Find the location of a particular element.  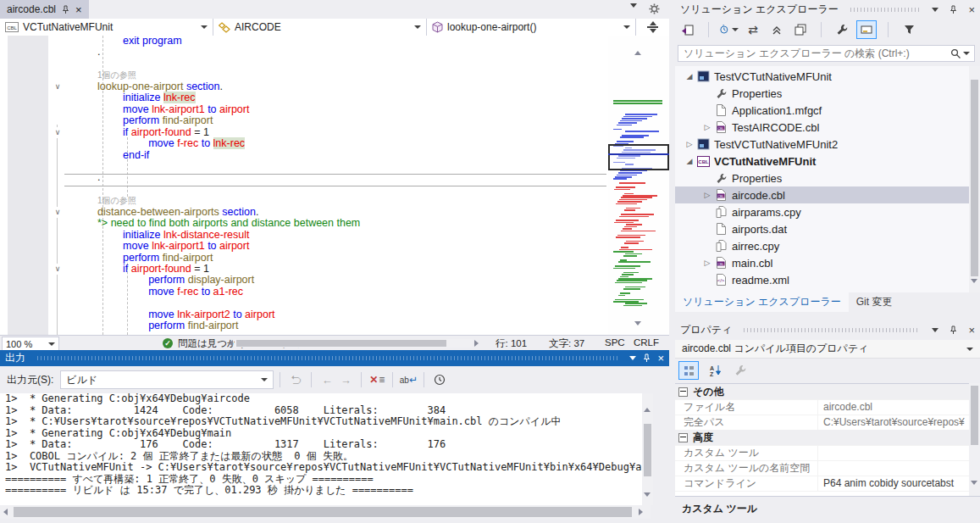

member-dropdown: lookup-one-airport() is located at coordinates (532, 27).